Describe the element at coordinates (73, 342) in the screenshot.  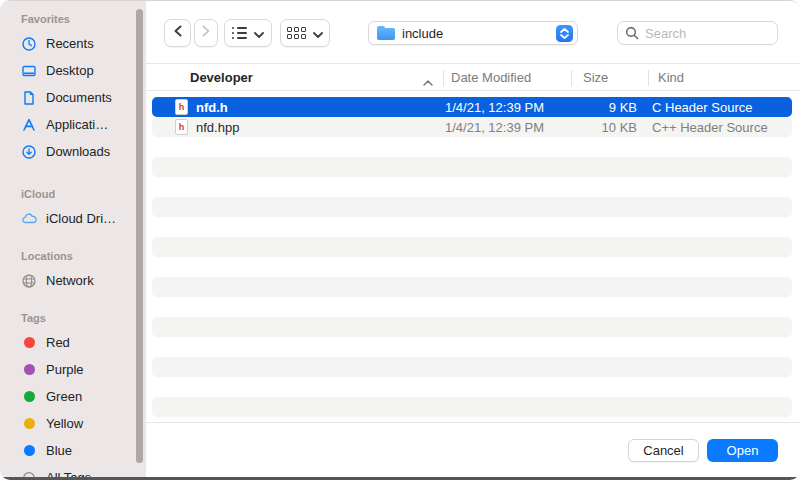
I see `sidebar-item-tag-red: Red` at that location.